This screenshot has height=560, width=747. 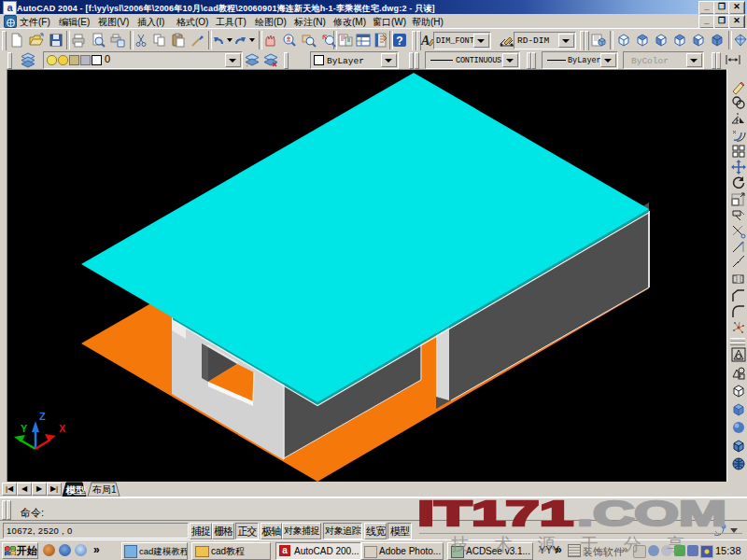 I want to click on svg-text: Y, so click(x=24, y=428).